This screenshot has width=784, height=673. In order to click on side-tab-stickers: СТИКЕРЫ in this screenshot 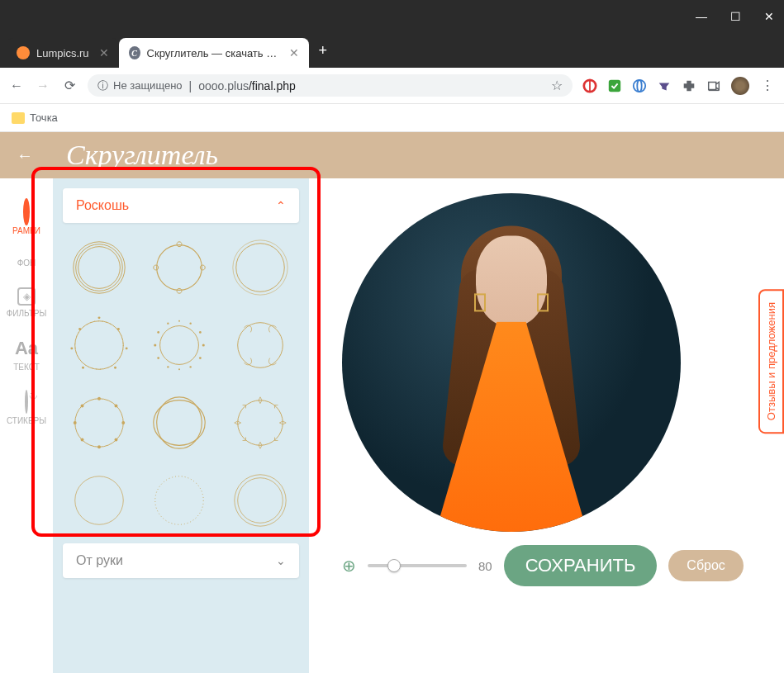, I will do `click(26, 408)`.